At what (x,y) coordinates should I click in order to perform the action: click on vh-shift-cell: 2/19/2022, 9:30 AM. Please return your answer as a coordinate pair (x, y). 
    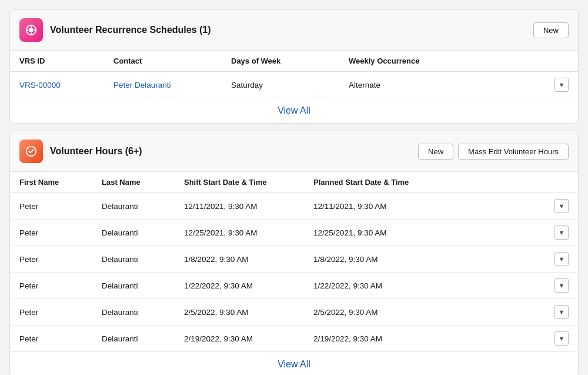
    Looking at the image, I should click on (239, 339).